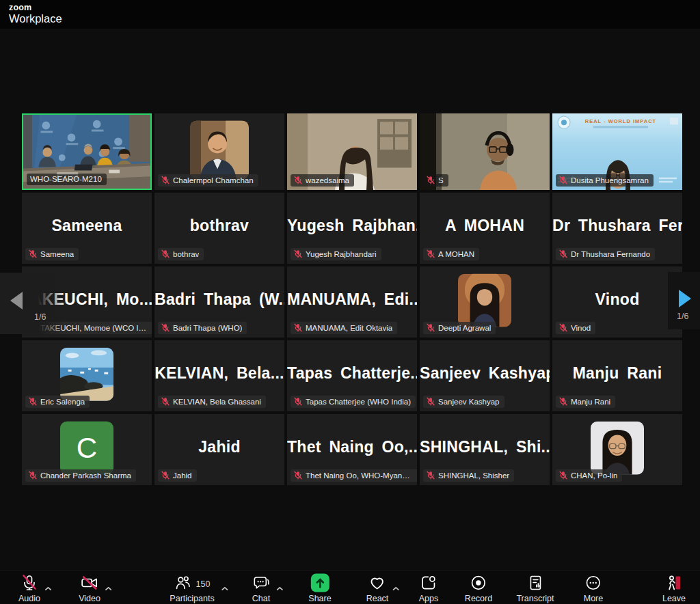 This screenshot has height=604, width=700. I want to click on participants-menu-caret, so click(224, 588).